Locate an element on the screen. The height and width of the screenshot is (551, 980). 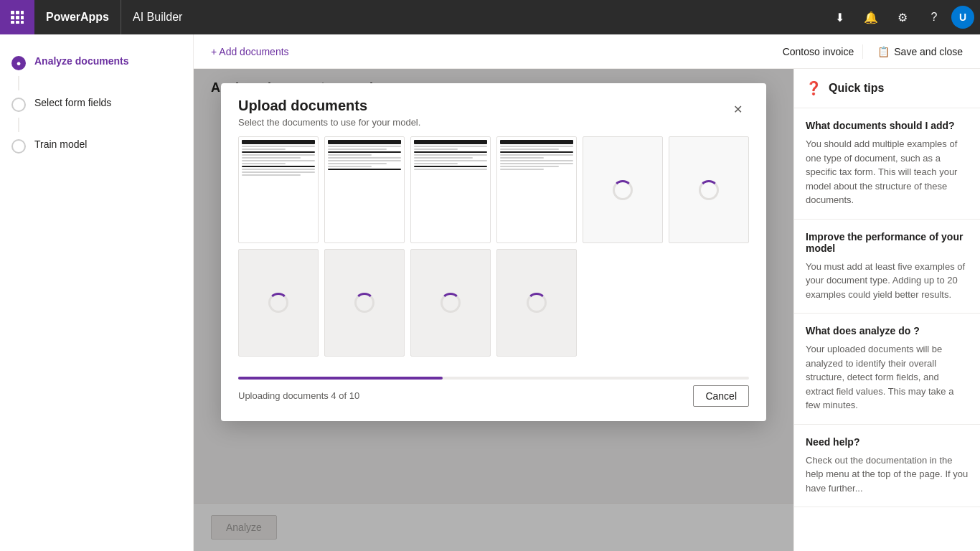
step-circle-train is located at coordinates (19, 146).